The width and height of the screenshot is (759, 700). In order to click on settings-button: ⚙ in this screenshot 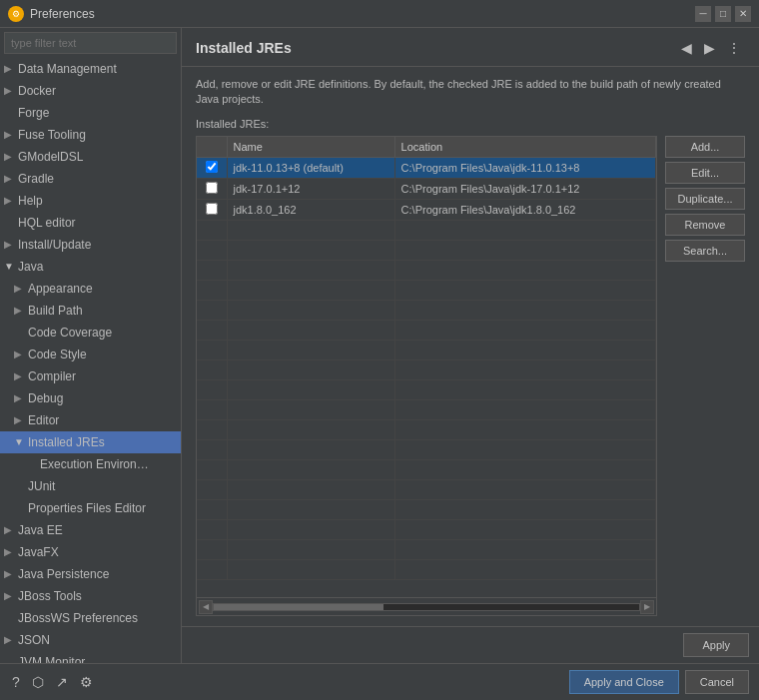, I will do `click(86, 682)`.